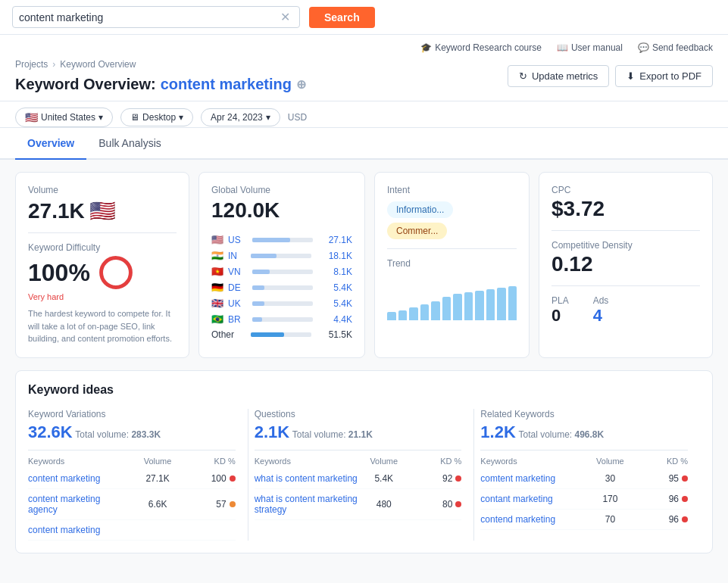 The width and height of the screenshot is (728, 583). Describe the element at coordinates (80, 504) in the screenshot. I see `keyword-link: content marketing agency` at that location.